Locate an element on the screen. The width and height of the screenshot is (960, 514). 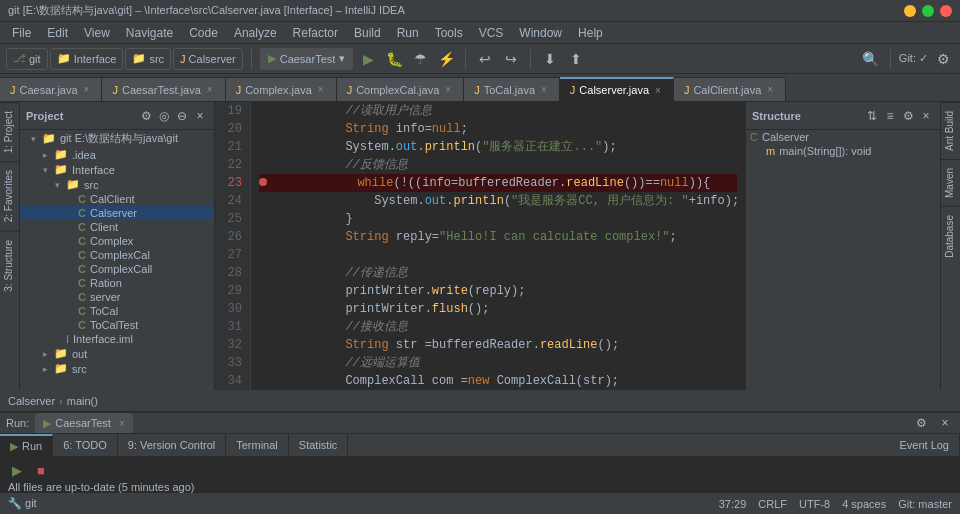
menu-help: Help is located at coordinates (590, 33).